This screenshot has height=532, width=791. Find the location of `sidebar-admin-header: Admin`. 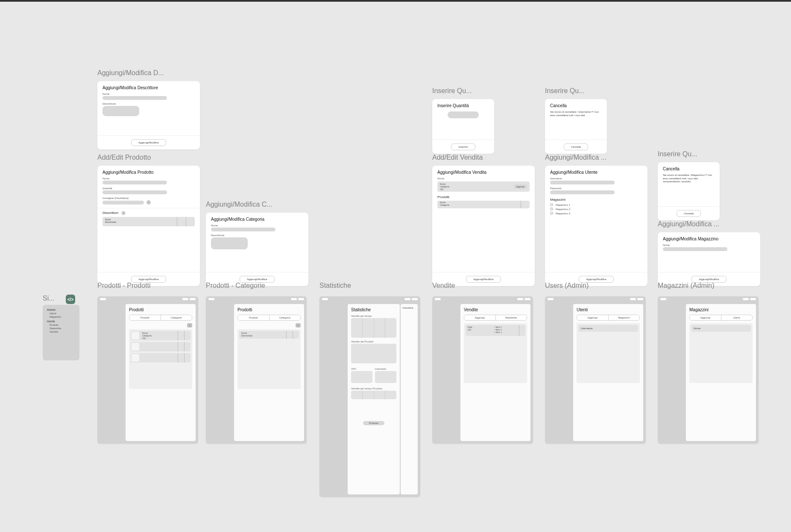

sidebar-admin-header: Admin is located at coordinates (61, 310).